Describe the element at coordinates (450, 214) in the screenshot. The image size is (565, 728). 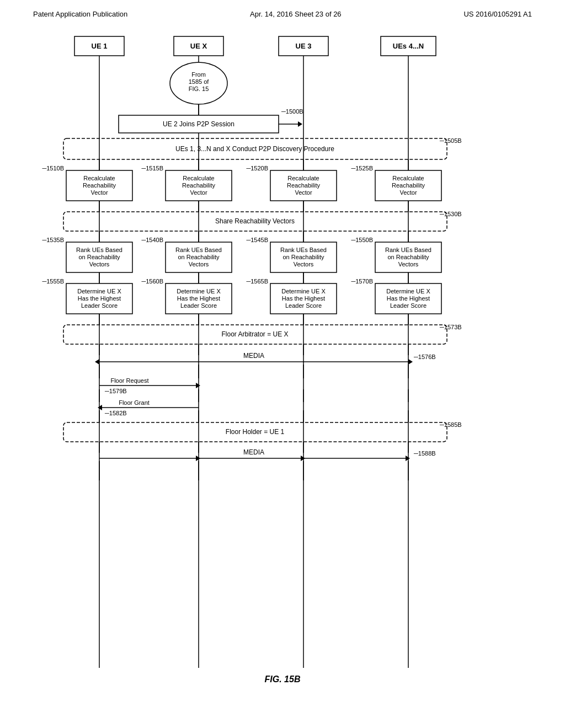
I see `svg-text: ─1530B` at that location.